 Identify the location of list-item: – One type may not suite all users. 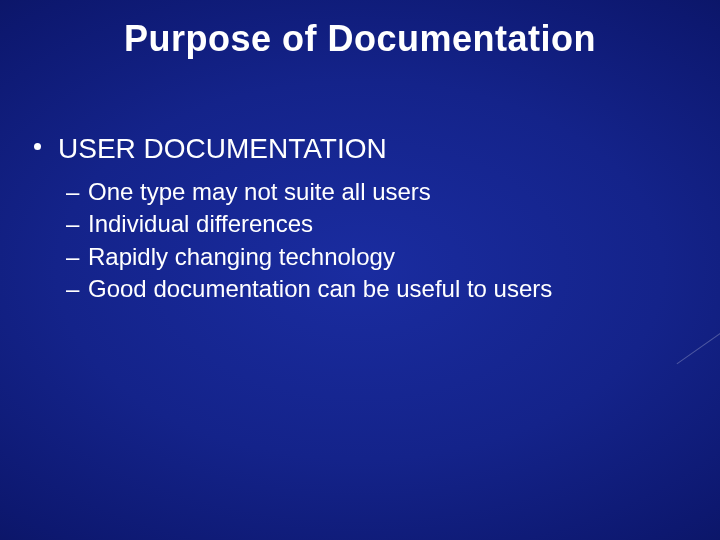
(360, 192).